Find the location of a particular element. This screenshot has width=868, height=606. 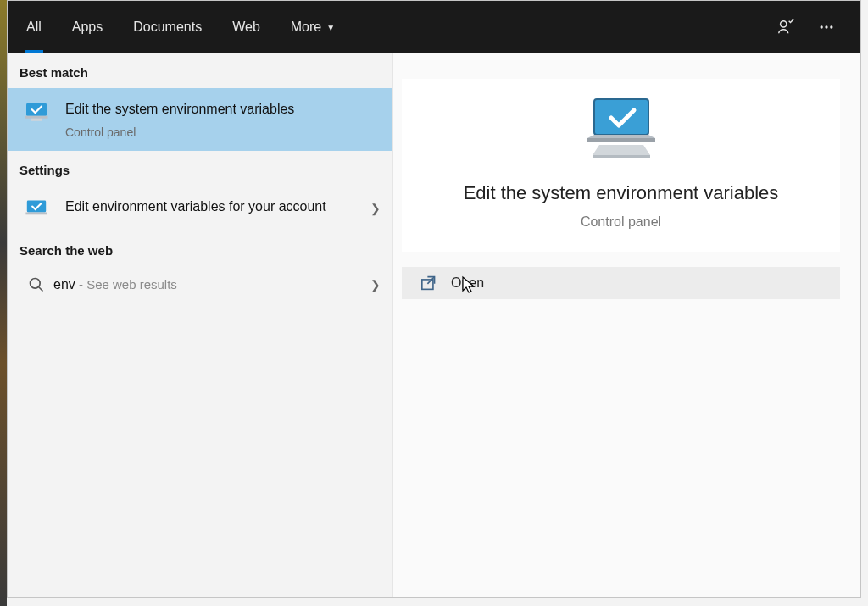

open-label: Open is located at coordinates (465, 283).